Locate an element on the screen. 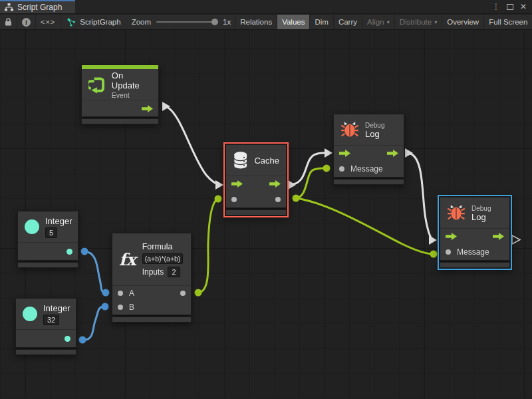 This screenshot has width=532, height=399. unconnected-flow-triangle is located at coordinates (516, 239).